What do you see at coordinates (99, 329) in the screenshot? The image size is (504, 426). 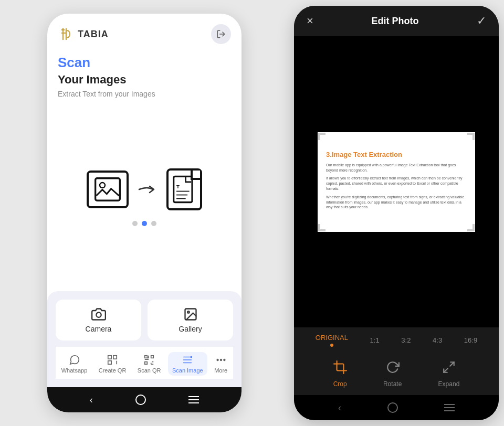 I see `camera-label: Camera` at bounding box center [99, 329].